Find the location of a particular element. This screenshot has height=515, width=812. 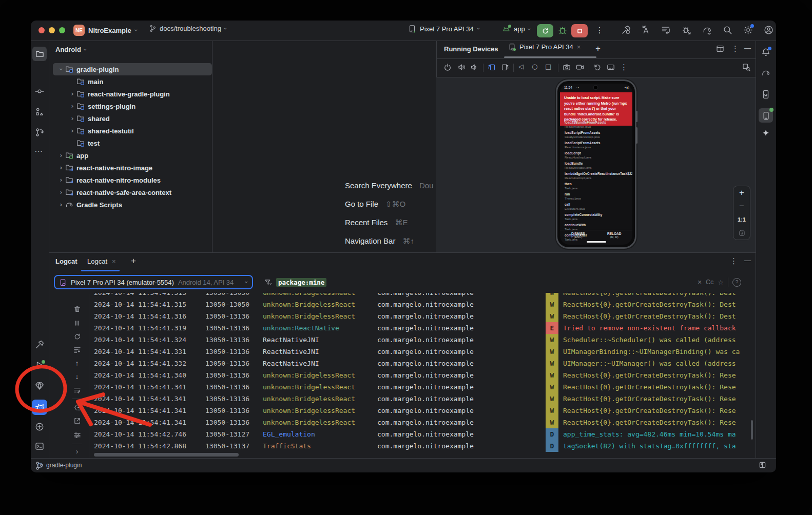

tree-item-app: › app is located at coordinates (132, 155).